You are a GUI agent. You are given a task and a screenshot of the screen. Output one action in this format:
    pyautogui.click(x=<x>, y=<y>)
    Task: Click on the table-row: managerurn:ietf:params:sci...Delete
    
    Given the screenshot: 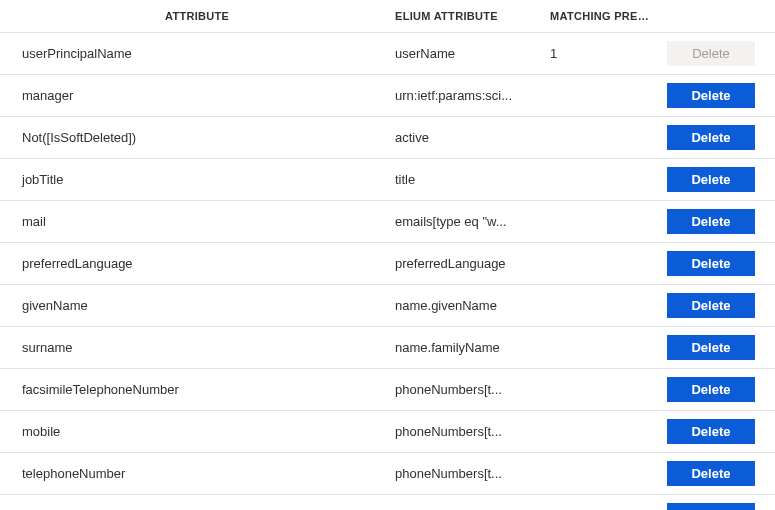 What is the action you would take?
    pyautogui.click(x=388, y=96)
    